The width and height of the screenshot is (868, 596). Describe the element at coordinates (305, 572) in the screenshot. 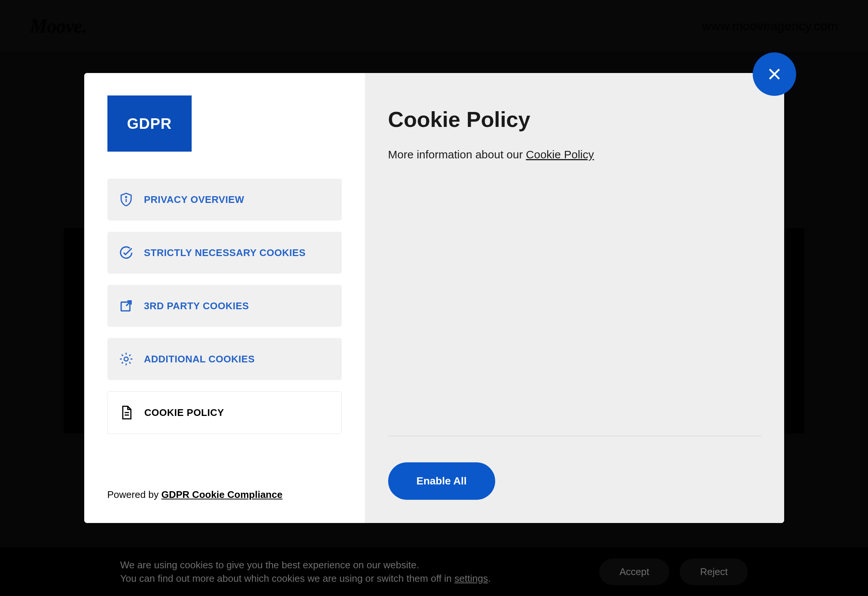

I see `cookie-bar-text: We are using cookies to give you the bes…` at that location.